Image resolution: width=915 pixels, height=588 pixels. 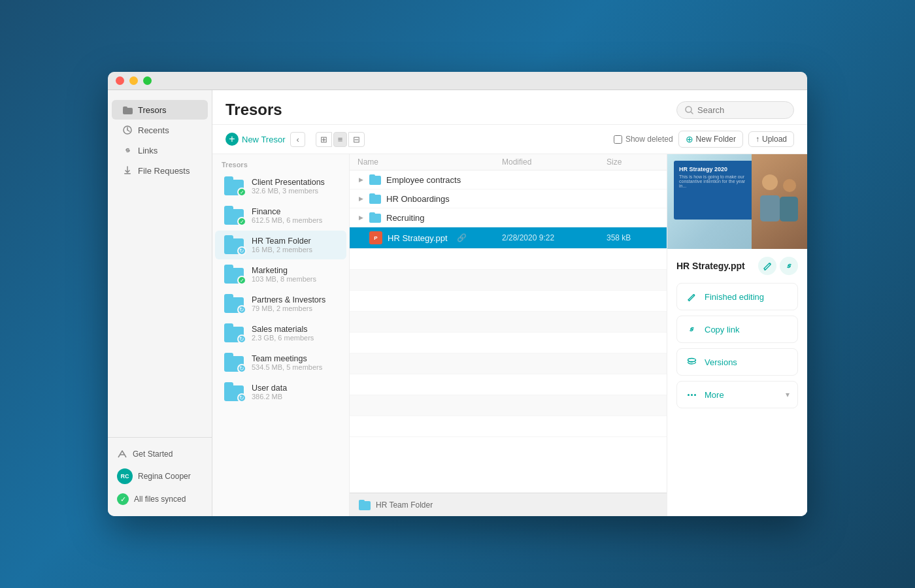 What do you see at coordinates (294, 216) in the screenshot?
I see `tresor-info: Finance 612.5 MB, 6 members` at bounding box center [294, 216].